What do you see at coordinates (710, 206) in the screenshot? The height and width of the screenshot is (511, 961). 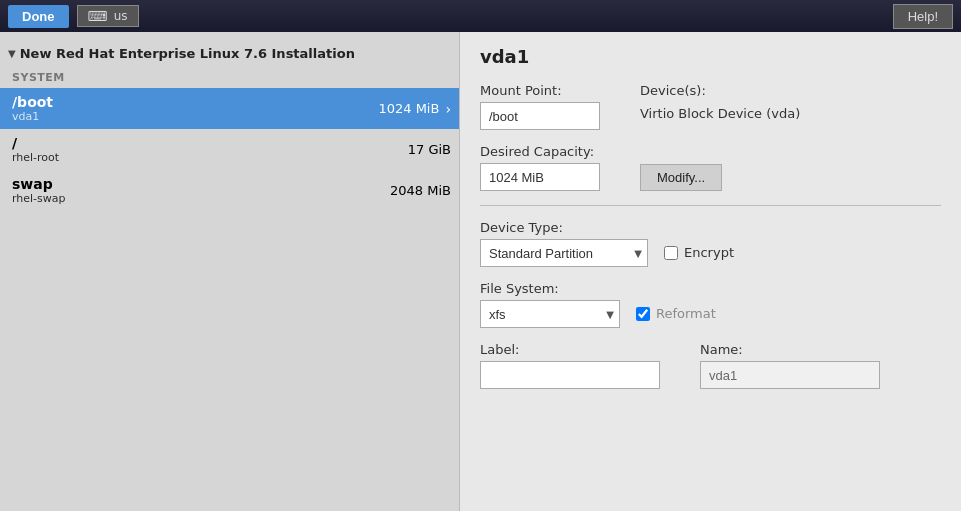 I see `divider` at bounding box center [710, 206].